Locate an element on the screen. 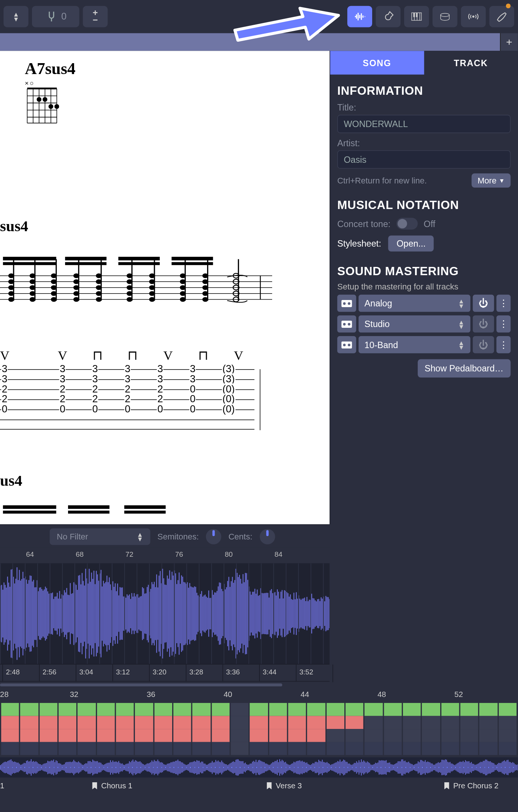  section-marker: 1 is located at coordinates (2, 786).